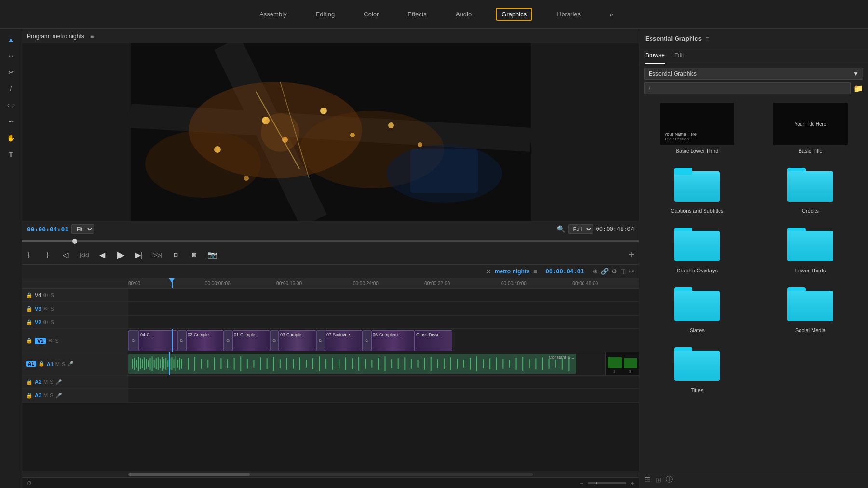  What do you see at coordinates (697, 188) in the screenshot?
I see `eg-item-captions-subtitles: Captions and Subtitles` at bounding box center [697, 188].